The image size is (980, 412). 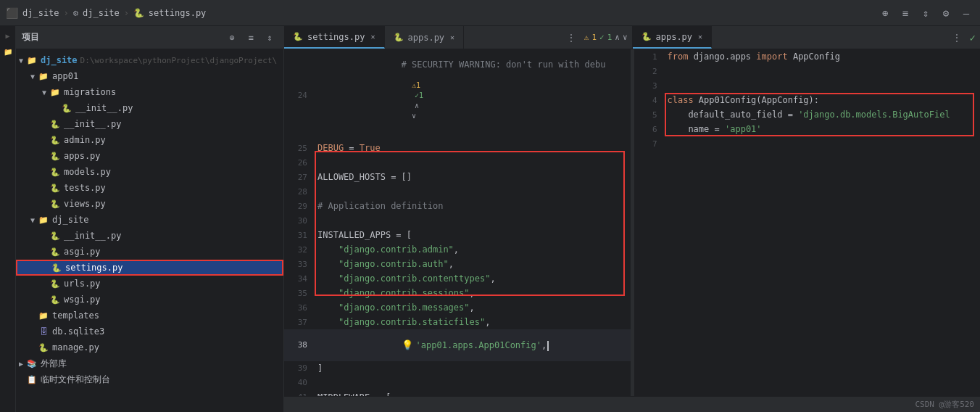 I want to click on right-line-content-6: name = 'app01', so click(x=823, y=129).